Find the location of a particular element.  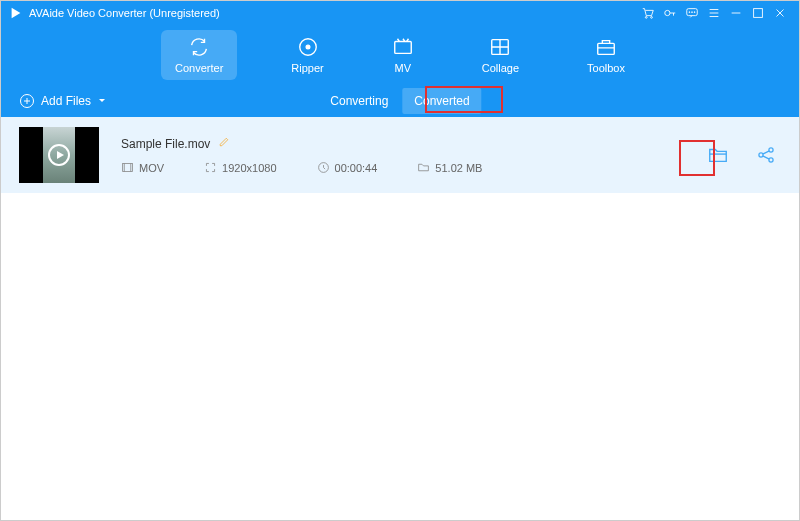

window-title: AVAide Video Converter (Unregistered) is located at coordinates (333, 13).